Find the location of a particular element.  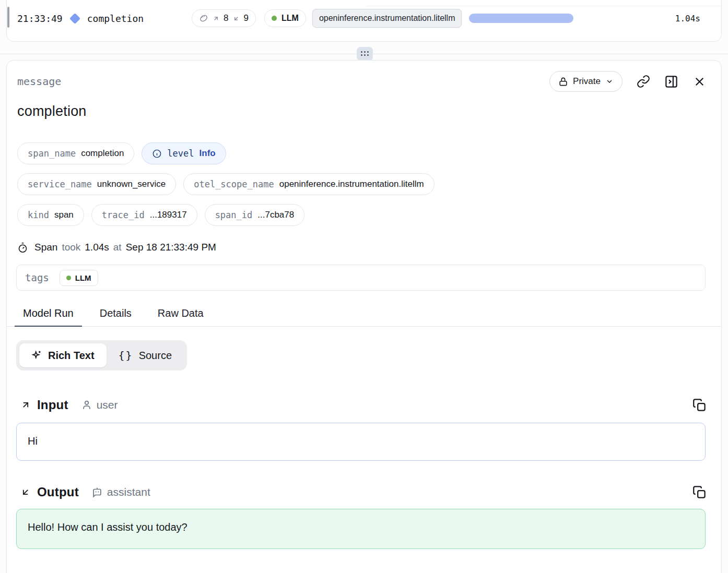

input-heading: Input is located at coordinates (53, 405).